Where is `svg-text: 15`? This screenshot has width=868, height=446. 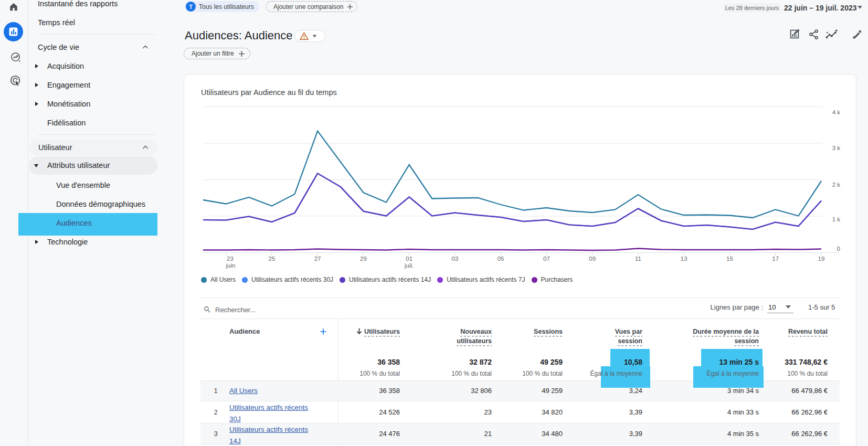 svg-text: 15 is located at coordinates (729, 259).